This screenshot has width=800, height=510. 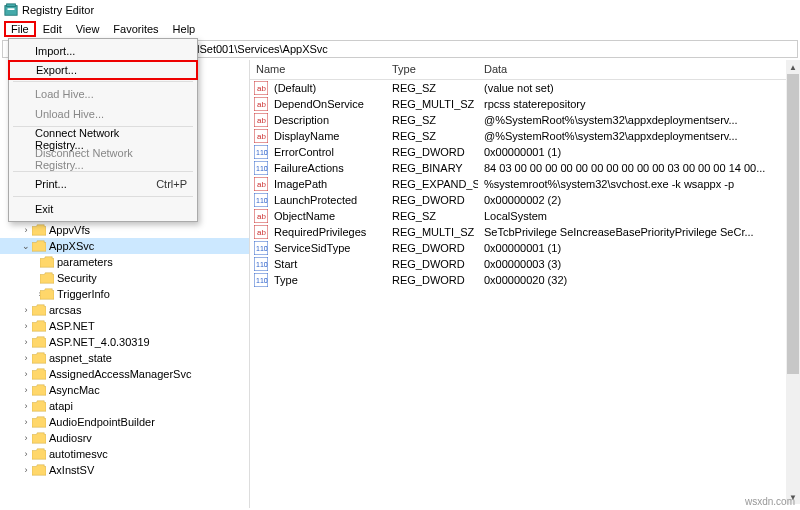 What do you see at coordinates (639, 152) in the screenshot?
I see `value-data: 0x00000001 (1)` at bounding box center [639, 152].